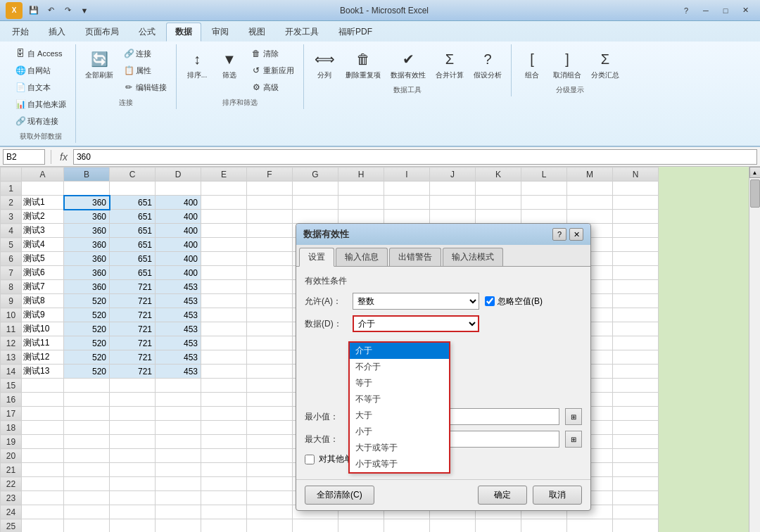  I want to click on cell-E25, so click(224, 526).